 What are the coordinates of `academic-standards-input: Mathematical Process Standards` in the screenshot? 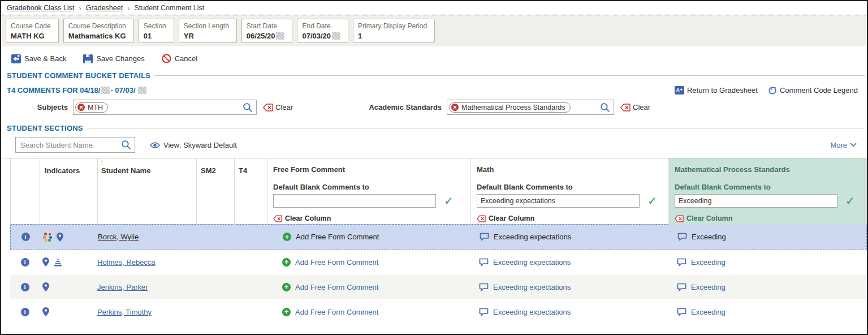 It's located at (530, 108).